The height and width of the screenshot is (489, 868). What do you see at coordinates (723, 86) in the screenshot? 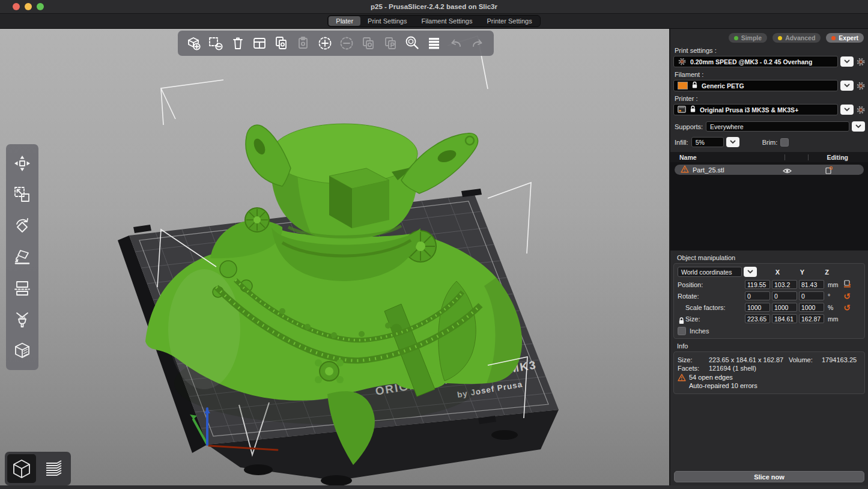
I see `filament-value: Generic PETG` at bounding box center [723, 86].